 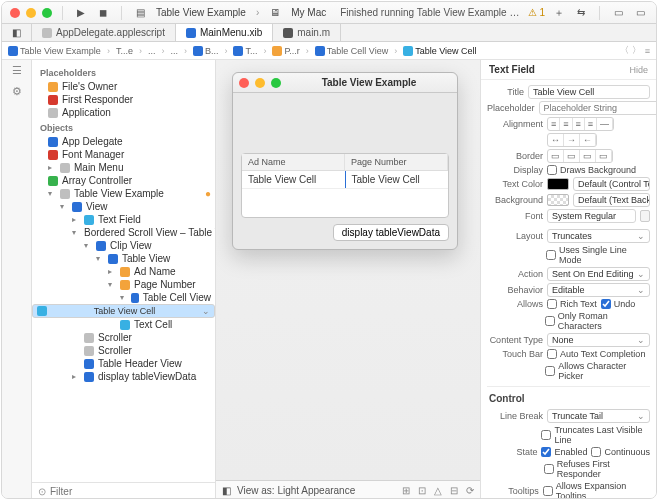 What do you see at coordinates (124, 232) in the screenshot?
I see `outline-item: ▾Bordered Scroll View – Table View` at bounding box center [124, 232].